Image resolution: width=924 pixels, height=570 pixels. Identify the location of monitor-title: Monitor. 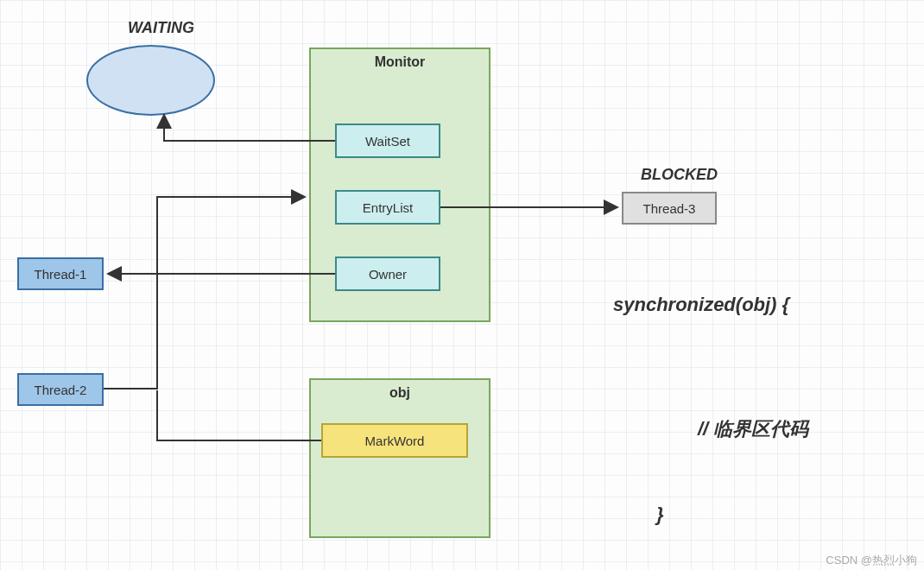
(400, 62).